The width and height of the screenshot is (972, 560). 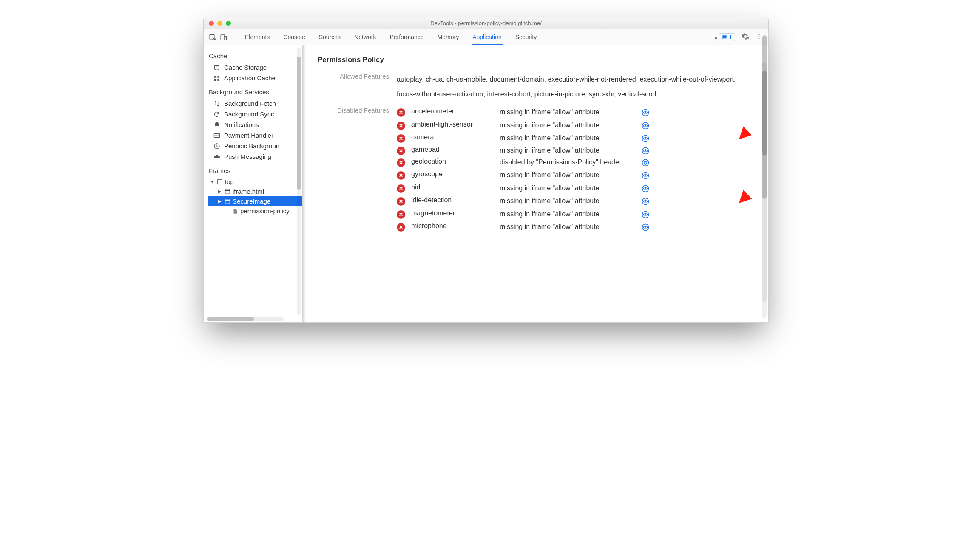 I want to click on tree-label: top, so click(x=230, y=182).